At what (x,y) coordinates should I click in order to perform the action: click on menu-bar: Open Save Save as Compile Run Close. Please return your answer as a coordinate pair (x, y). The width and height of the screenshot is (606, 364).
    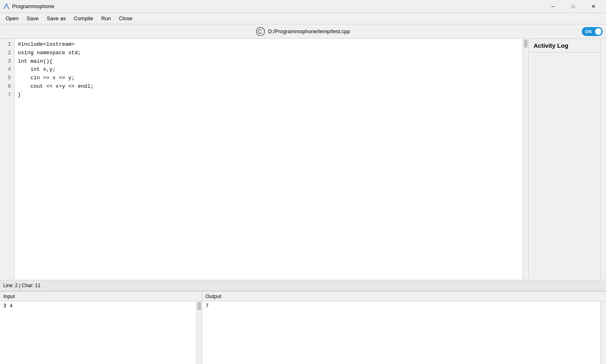
    Looking at the image, I should click on (303, 19).